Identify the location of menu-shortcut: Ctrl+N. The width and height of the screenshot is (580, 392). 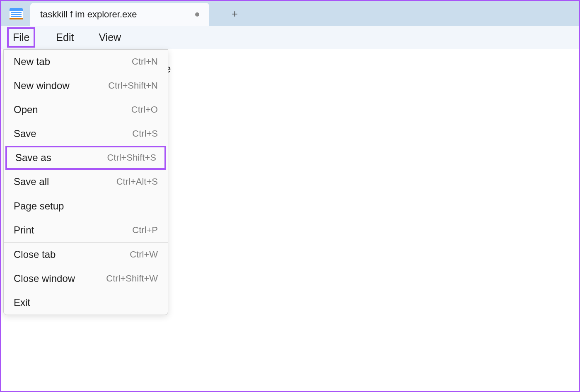
(145, 62).